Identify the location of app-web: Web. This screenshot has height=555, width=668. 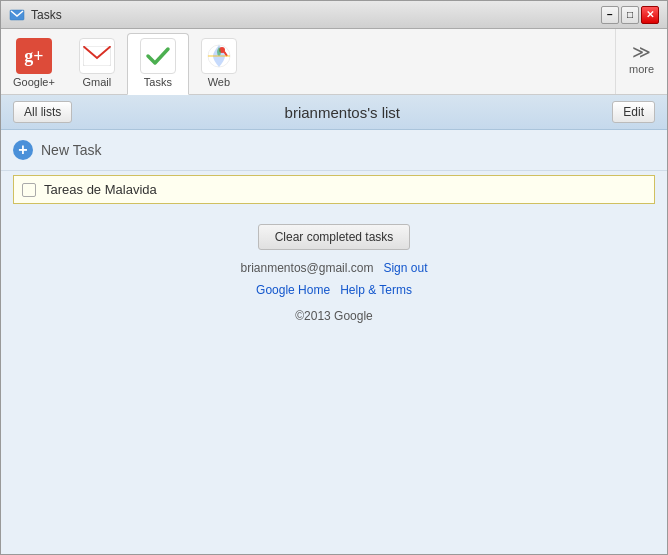
(219, 64).